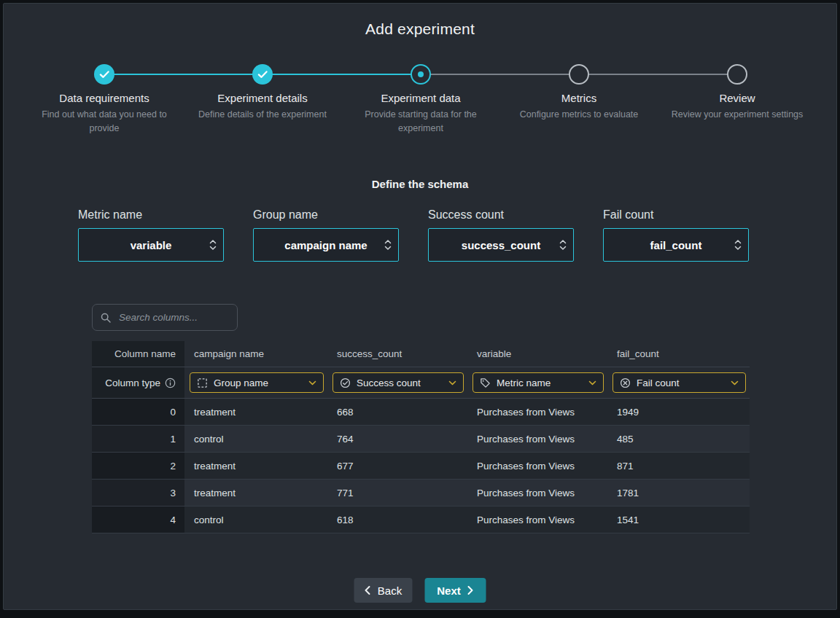 The height and width of the screenshot is (618, 840). I want to click on step-item-experiment-details: Experiment details Define details of the…, so click(262, 106).